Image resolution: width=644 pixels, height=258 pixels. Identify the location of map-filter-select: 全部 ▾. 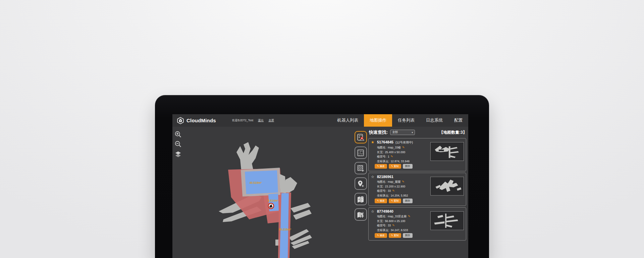
(402, 132).